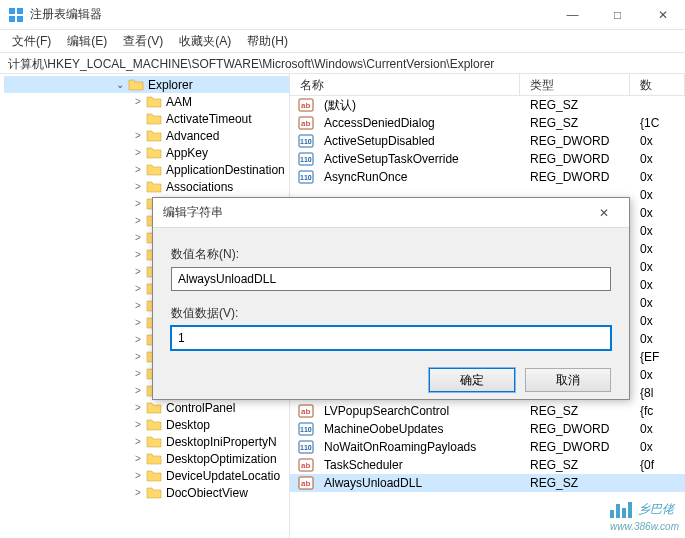  Describe the element at coordinates (146, 170) in the screenshot. I see `tree-item: ApplicationDestination` at that location.